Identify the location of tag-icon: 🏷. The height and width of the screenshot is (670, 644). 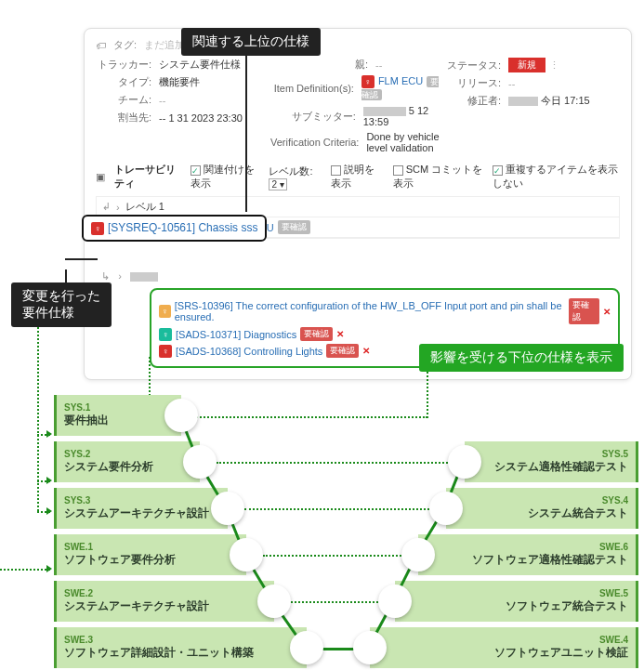
(100, 46).